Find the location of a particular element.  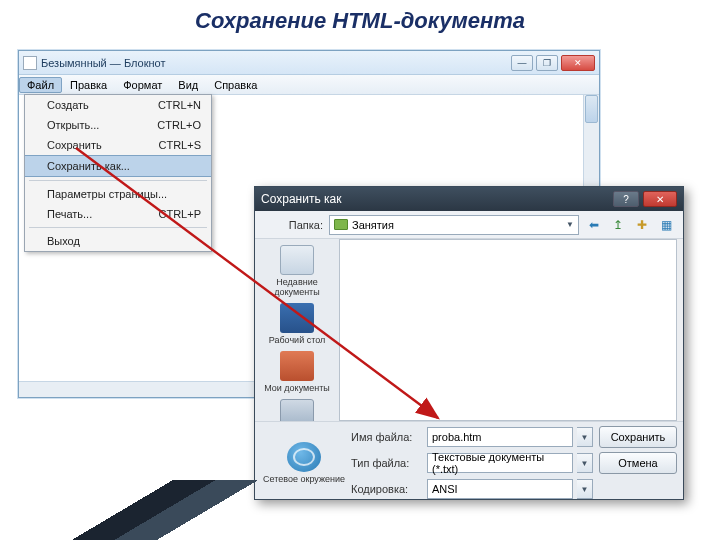

menu-item-shortcut: CTRL+N is located at coordinates (180, 105).